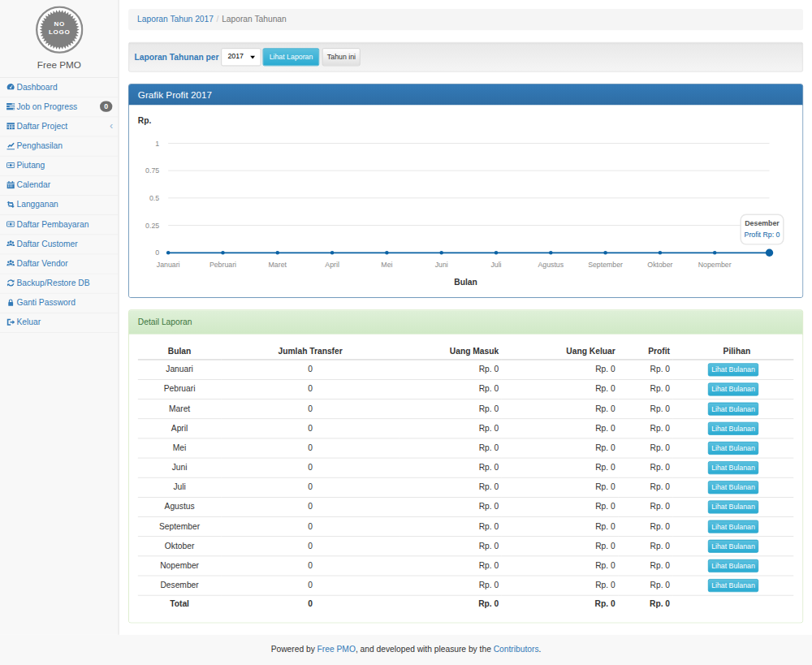 This screenshot has height=665, width=812. Describe the element at coordinates (606, 265) in the screenshot. I see `svg-text: September` at that location.